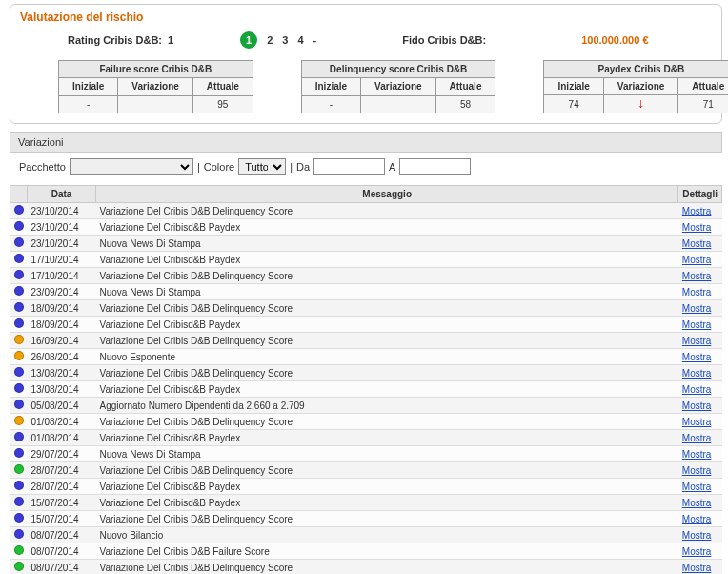  I want to click on row-date: 28/07/2014, so click(62, 486).